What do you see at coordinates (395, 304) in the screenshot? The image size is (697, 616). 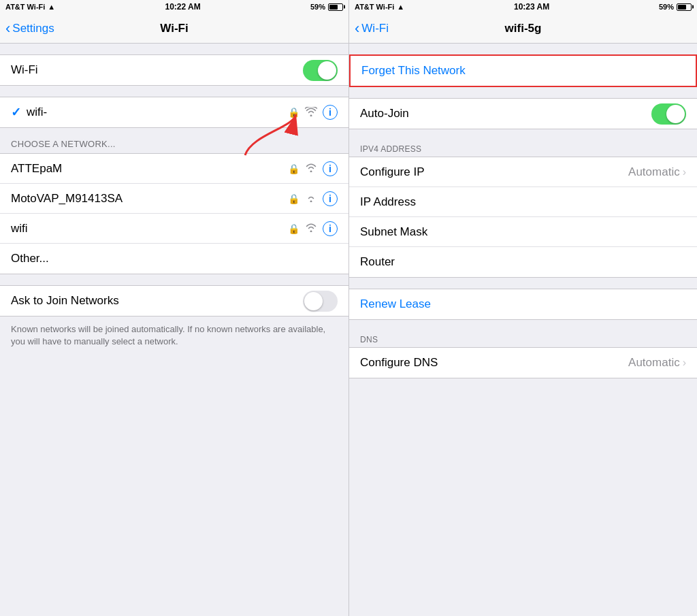 I see `renew-lease-label: Renew Lease` at bounding box center [395, 304].